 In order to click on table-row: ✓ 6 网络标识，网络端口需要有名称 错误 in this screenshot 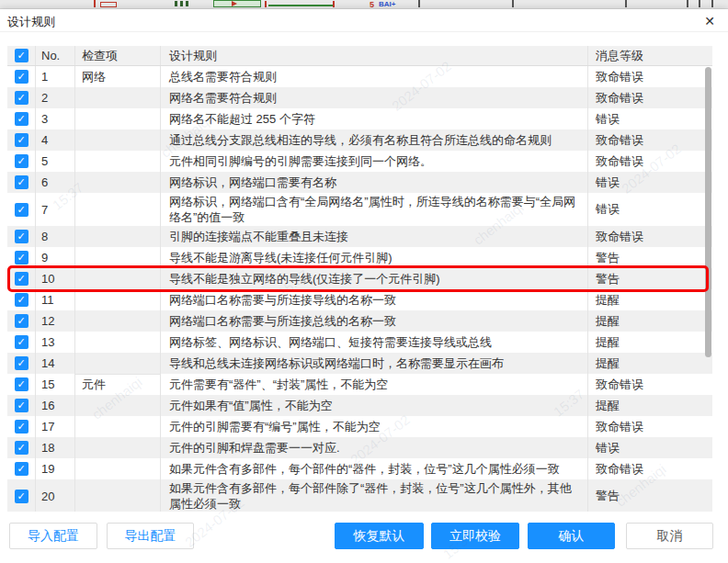, I will do `click(360, 182)`.